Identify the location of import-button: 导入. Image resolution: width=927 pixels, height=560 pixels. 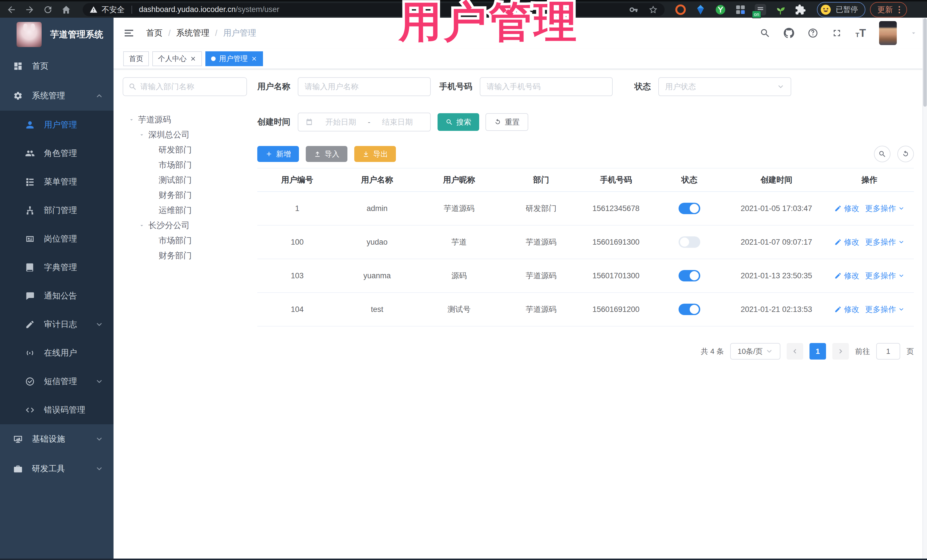
(327, 154).